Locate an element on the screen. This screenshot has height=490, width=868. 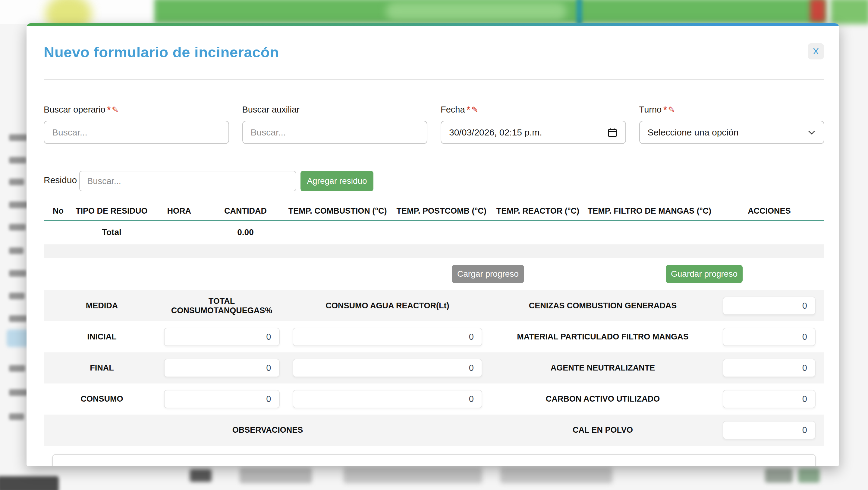
col-temp-reactor: TEMP. REACTOR (°C) is located at coordinates (538, 211).